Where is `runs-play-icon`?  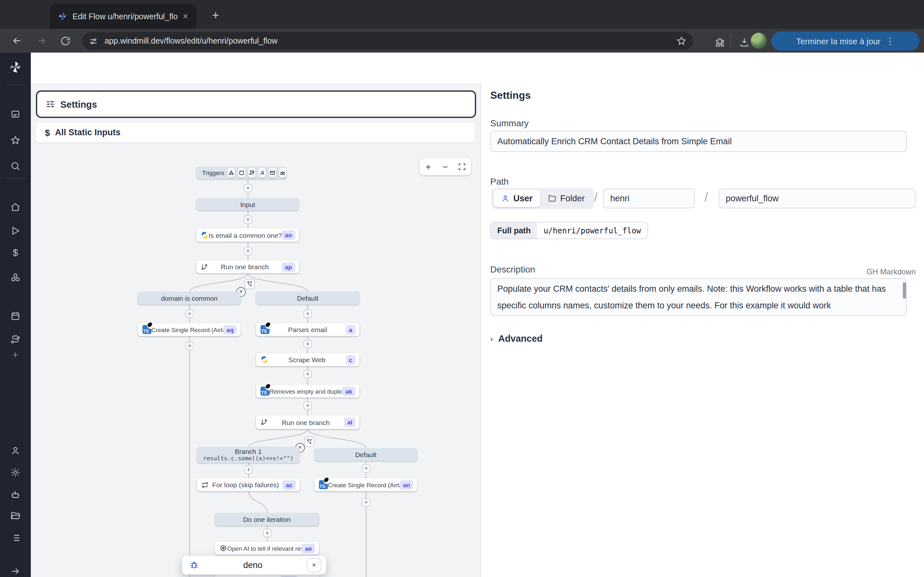
runs-play-icon is located at coordinates (15, 230).